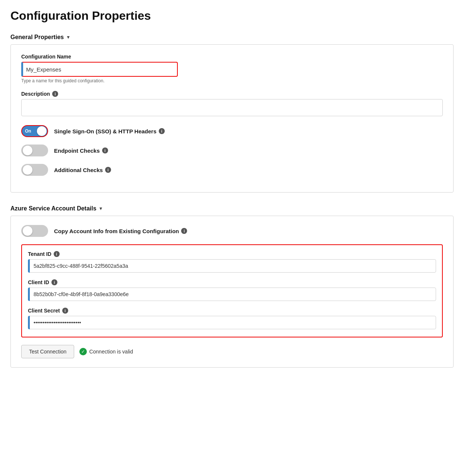 This screenshot has height=476, width=464. Describe the element at coordinates (35, 170) in the screenshot. I see `additional-checks-toggle` at that location.